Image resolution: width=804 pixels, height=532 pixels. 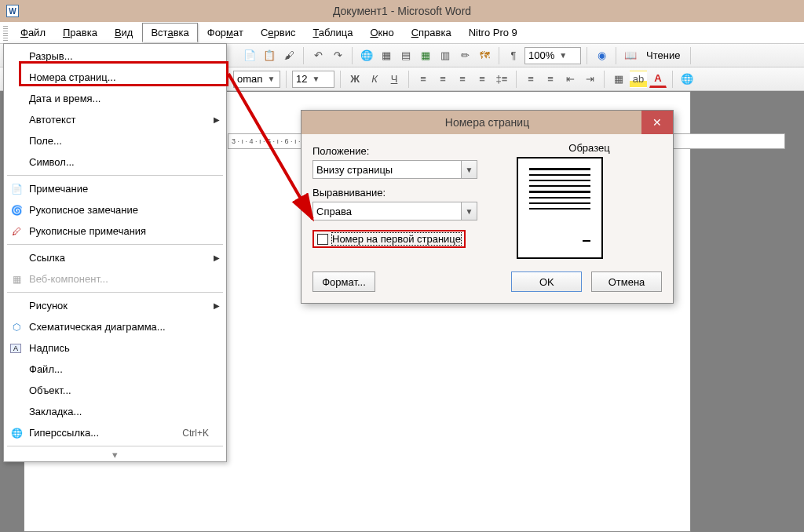 I want to click on menu-symbol: Символ..., so click(x=115, y=162).